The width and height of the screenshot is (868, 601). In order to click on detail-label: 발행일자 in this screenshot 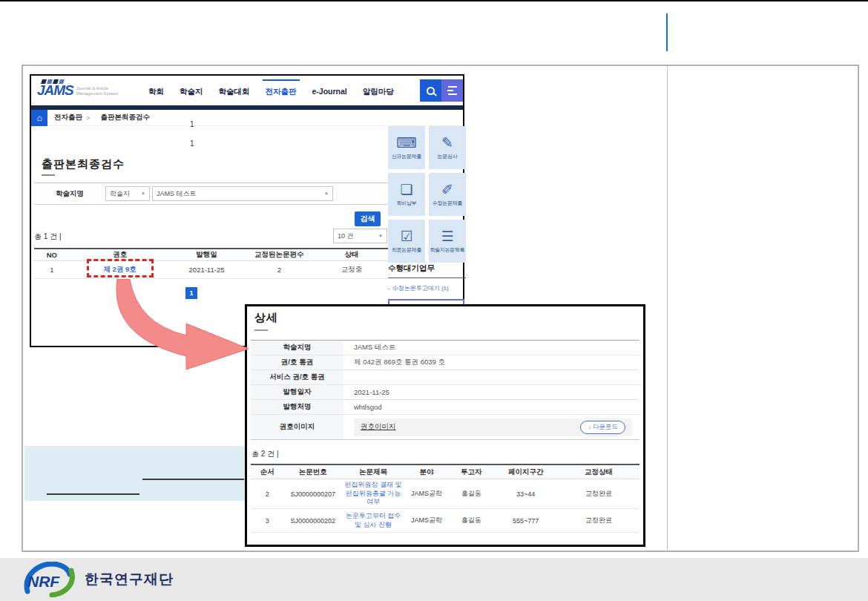, I will do `click(297, 392)`.